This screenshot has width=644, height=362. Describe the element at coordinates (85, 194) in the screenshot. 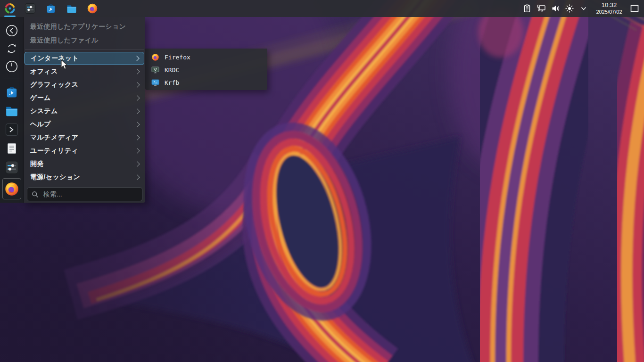

I see `menu-search-box` at that location.